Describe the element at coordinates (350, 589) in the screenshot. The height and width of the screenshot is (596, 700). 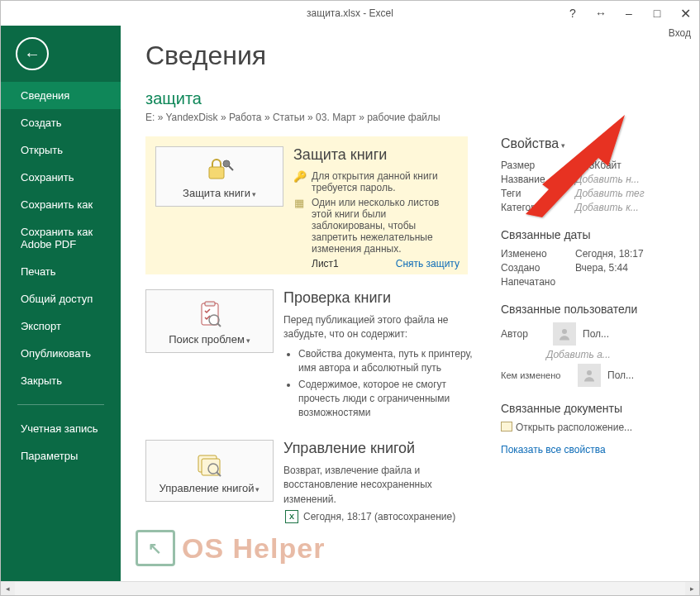
I see `scroll-track` at that location.